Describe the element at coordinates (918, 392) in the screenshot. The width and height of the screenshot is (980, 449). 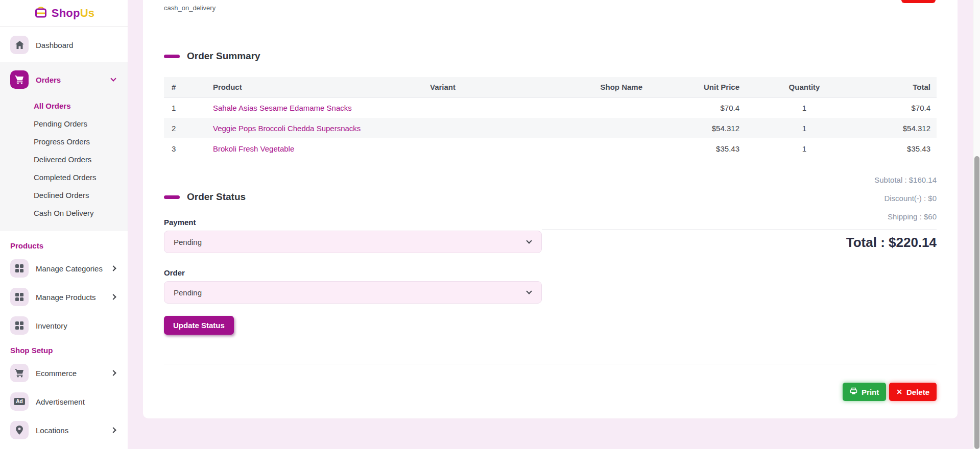
I see `delete-button-label: Delete` at that location.